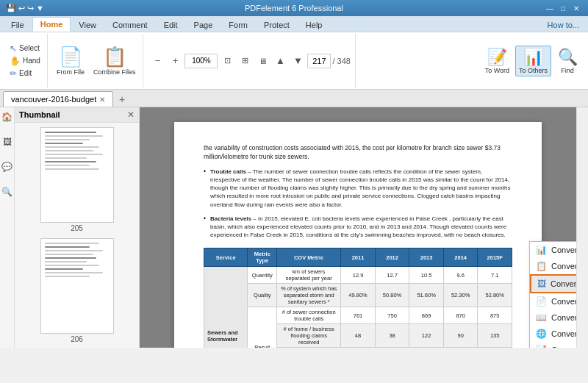 This screenshot has width=588, height=383. What do you see at coordinates (71, 60) in the screenshot?
I see `from-file-button: 📄 From File` at bounding box center [71, 60].